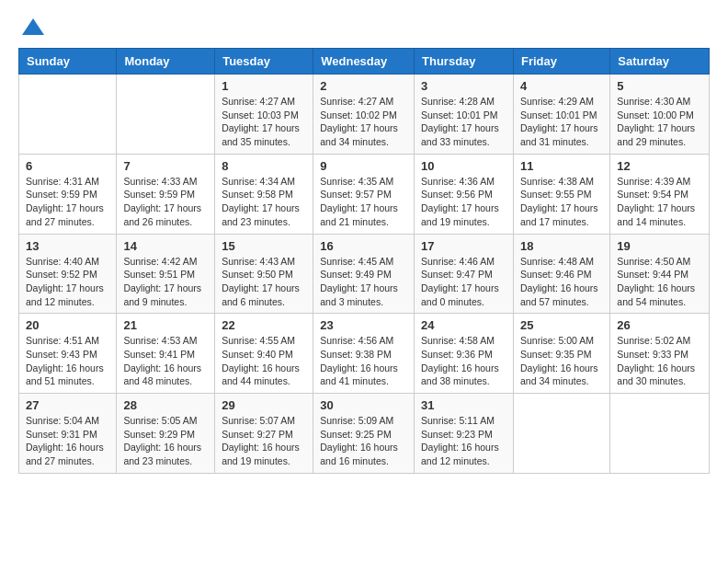  Describe the element at coordinates (562, 166) in the screenshot. I see `day-number: 11` at that location.